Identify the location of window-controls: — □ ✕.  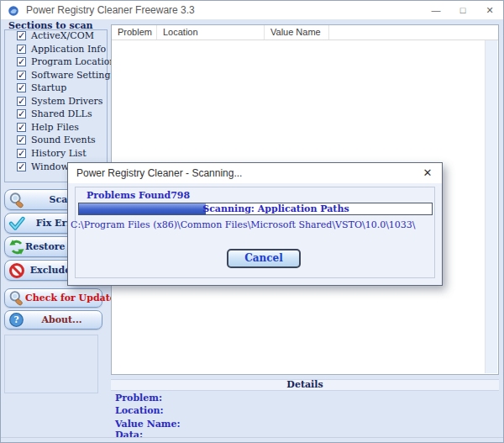
(463, 10).